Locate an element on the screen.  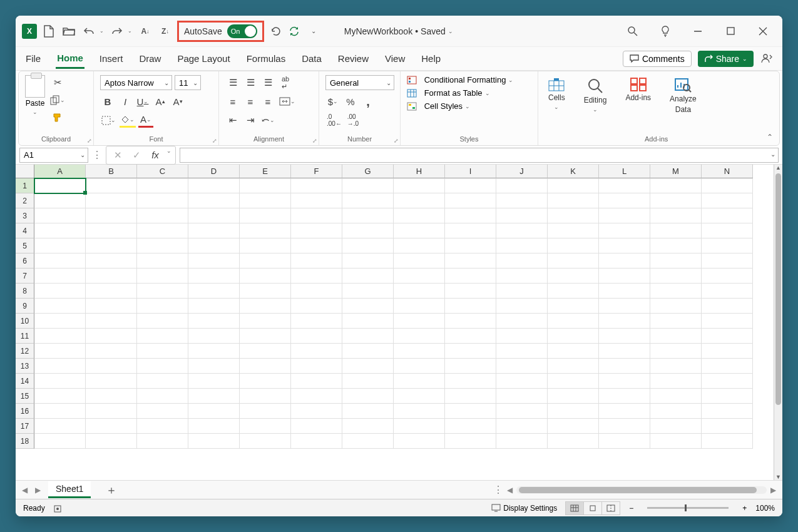
cell-K18 is located at coordinates (573, 441).